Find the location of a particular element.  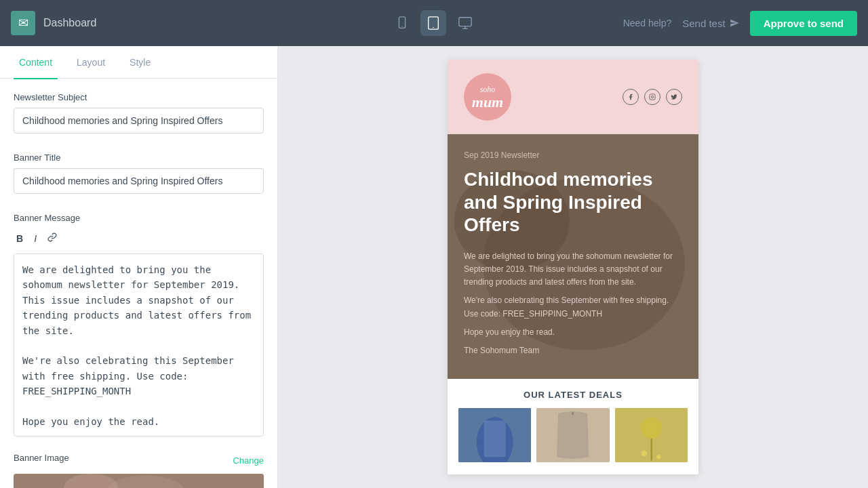

social-icons is located at coordinates (652, 97).